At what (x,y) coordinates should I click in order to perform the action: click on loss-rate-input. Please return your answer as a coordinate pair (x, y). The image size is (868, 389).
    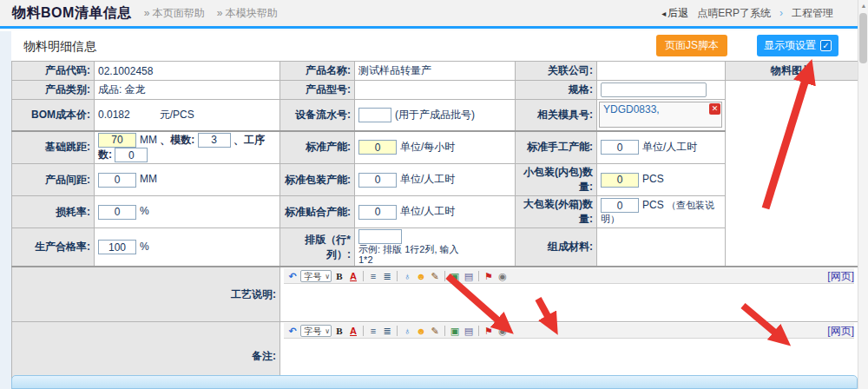
    Looking at the image, I should click on (117, 212).